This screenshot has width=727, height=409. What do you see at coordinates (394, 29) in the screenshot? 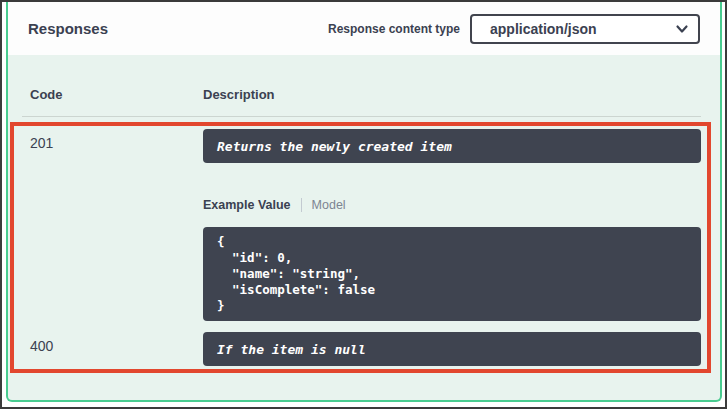
I see `response-content-type-label: Response content type` at bounding box center [394, 29].